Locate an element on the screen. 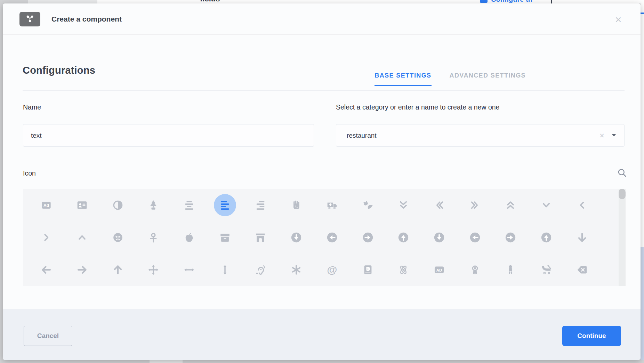 This screenshot has height=363, width=644. icon-arrow-circle-right is located at coordinates (510, 237).